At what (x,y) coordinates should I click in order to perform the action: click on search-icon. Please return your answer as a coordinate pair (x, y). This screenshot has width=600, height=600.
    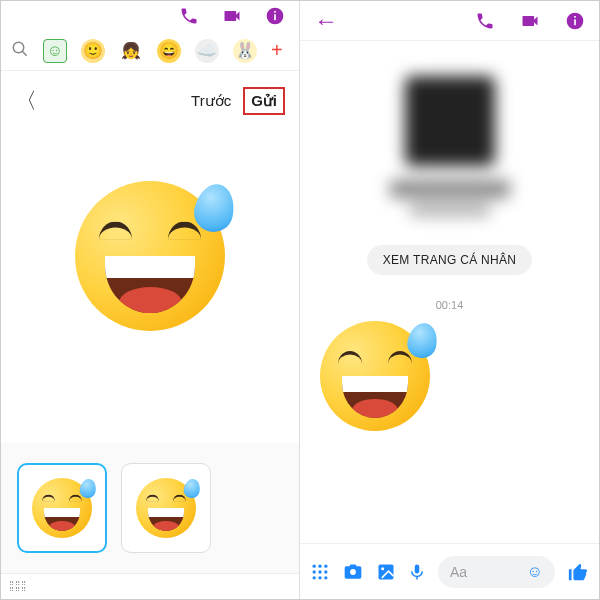
    Looking at the image, I should click on (20, 51).